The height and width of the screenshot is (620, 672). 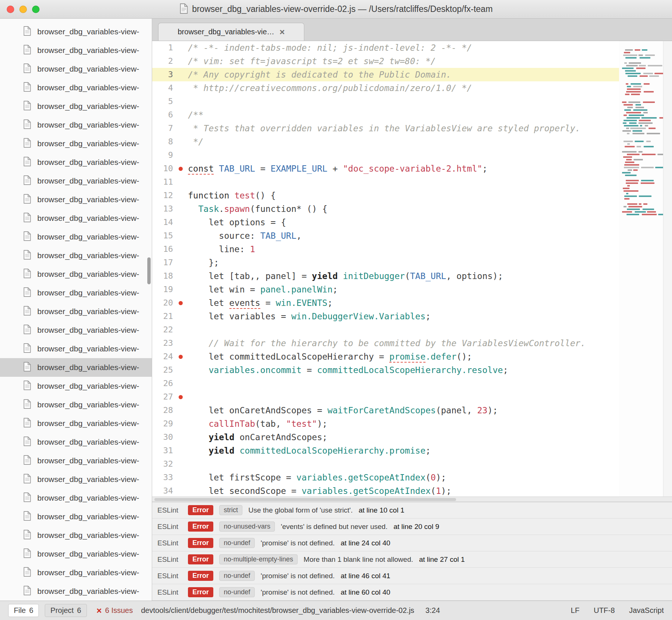 What do you see at coordinates (386, 383) in the screenshot?
I see `code-line: 26` at bounding box center [386, 383].